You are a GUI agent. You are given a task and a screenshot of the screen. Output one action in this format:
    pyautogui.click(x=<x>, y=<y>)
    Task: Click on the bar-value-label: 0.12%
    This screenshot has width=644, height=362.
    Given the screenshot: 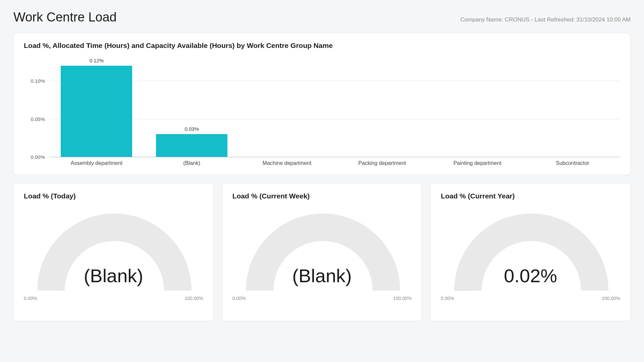 What is the action you would take?
    pyautogui.click(x=97, y=60)
    